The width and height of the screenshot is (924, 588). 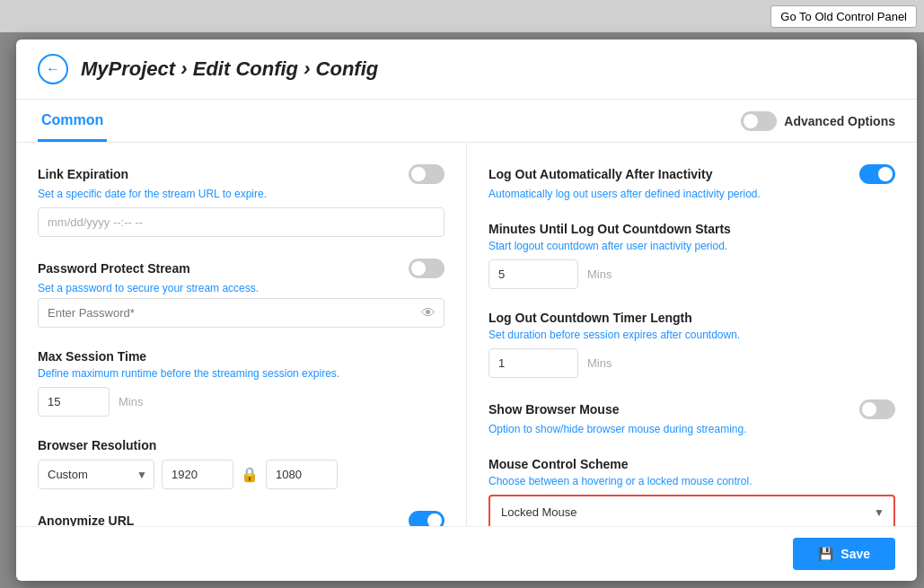 What do you see at coordinates (840, 121) in the screenshot?
I see `advanced-options-label: Advanced Options` at bounding box center [840, 121].